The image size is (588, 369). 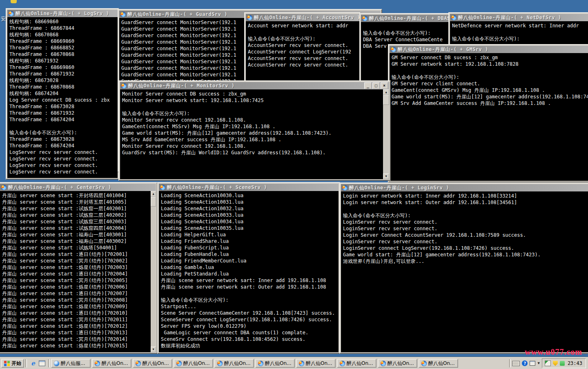 What do you see at coordinates (249, 254) in the screenshot?
I see `console-line: Loading FubenHandle.lua` at bounding box center [249, 254].